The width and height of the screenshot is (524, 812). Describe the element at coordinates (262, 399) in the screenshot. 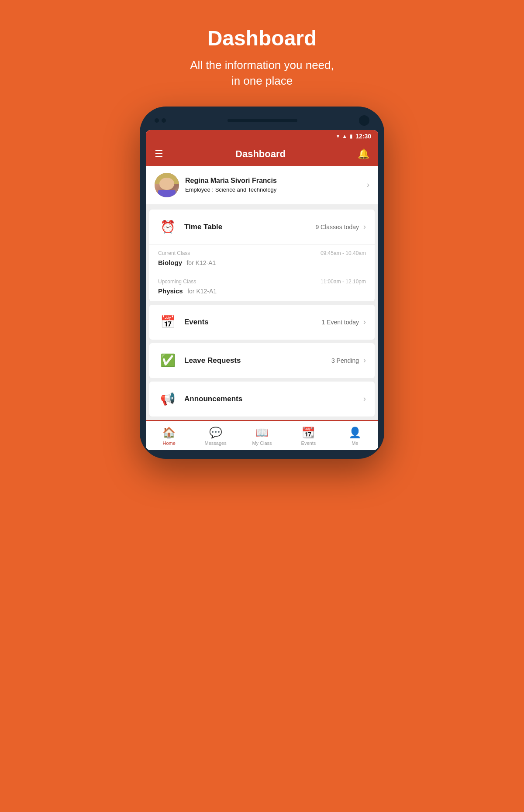

I see `announcements-card-header: 📢 Announcements ›` at that location.